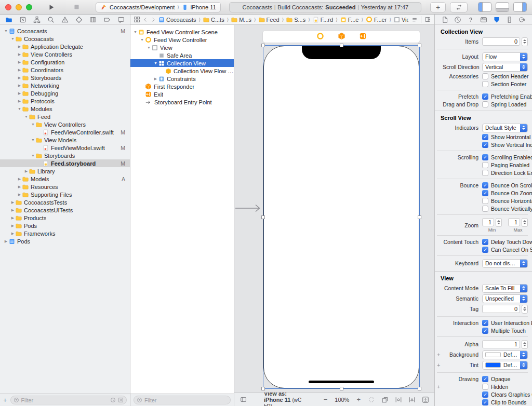 The height and width of the screenshot is (406, 532). Describe the element at coordinates (484, 20) in the screenshot. I see `inspector-tab-identity-inspector` at that location.